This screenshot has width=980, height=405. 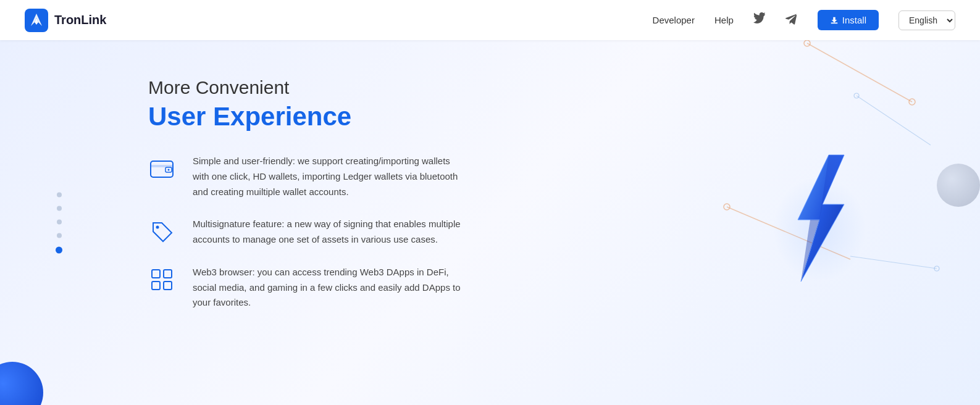 What do you see at coordinates (848, 20) in the screenshot?
I see `install-button: Install` at bounding box center [848, 20].